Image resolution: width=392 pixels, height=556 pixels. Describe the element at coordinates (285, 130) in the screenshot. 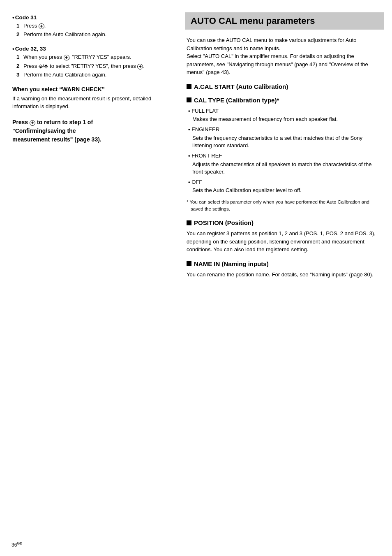

I see `bullet-engineer: ENGINEER` at that location.